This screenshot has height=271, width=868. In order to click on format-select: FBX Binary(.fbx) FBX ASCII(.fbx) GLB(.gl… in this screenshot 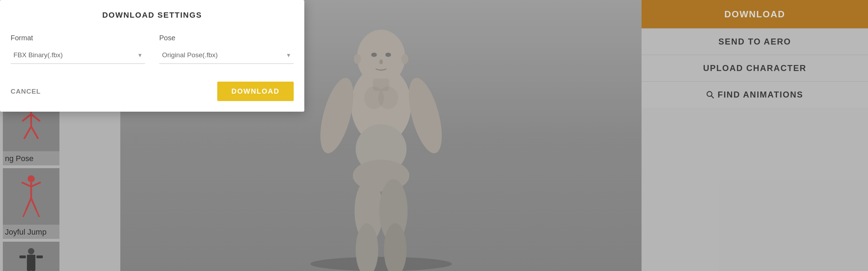, I will do `click(78, 55)`.